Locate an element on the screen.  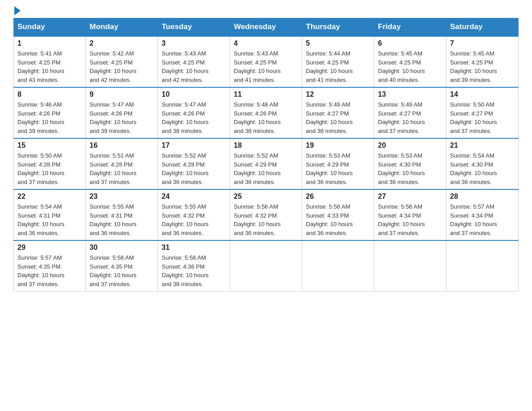
logo is located at coordinates (17, 11).